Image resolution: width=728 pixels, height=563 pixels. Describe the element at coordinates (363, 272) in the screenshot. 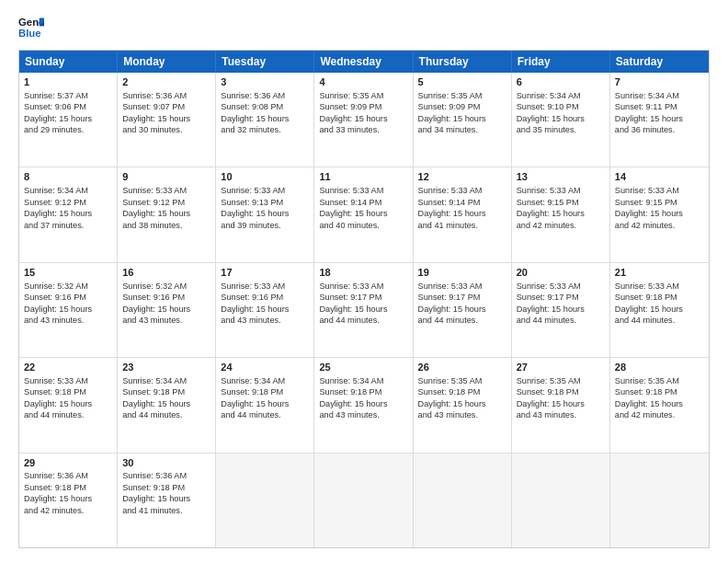

I see `day-number: 18` at that location.